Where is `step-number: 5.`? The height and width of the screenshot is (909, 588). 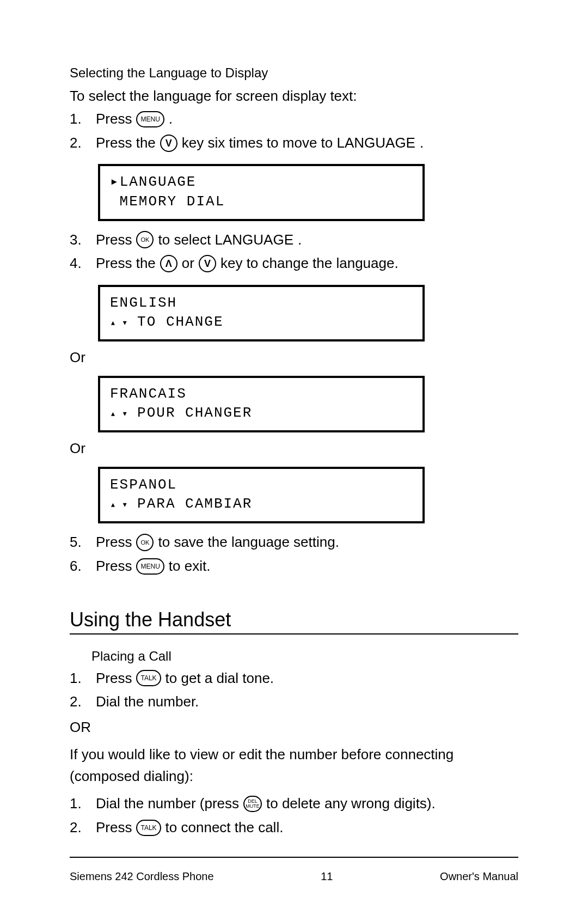 step-number: 5. is located at coordinates (81, 542).